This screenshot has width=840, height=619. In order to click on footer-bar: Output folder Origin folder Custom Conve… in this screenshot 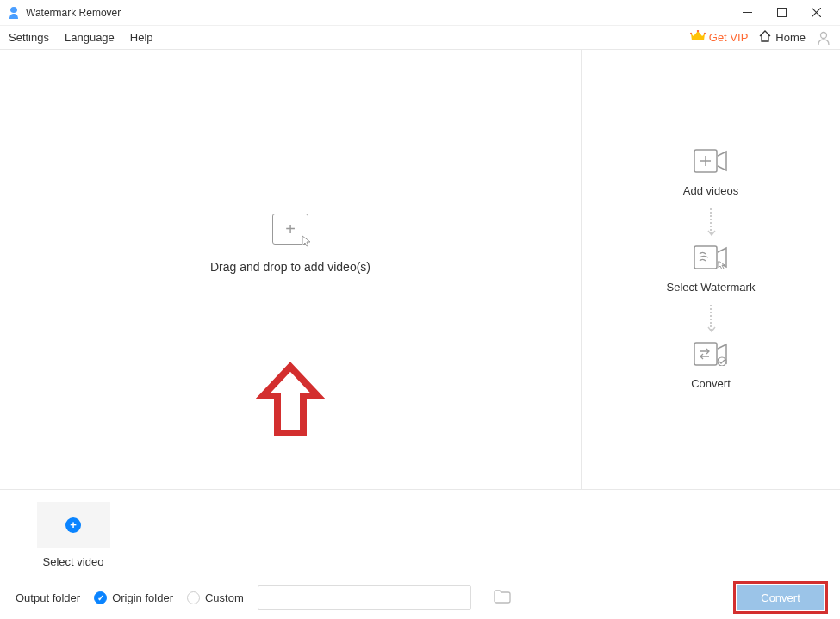, I will do `click(420, 597)`.